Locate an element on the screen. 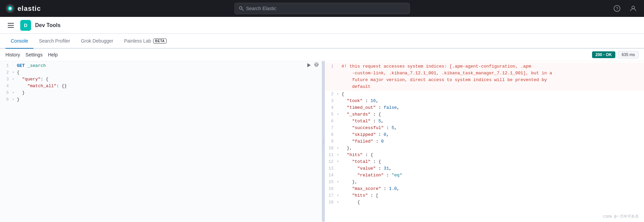 The image size is (644, 222). user-icon-btn is located at coordinates (633, 8).